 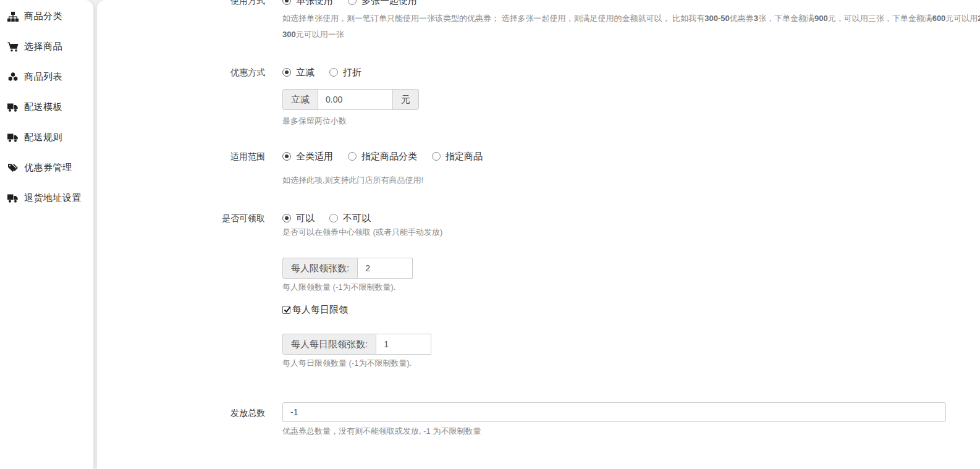 I want to click on per-person-limit-input, so click(x=385, y=268).